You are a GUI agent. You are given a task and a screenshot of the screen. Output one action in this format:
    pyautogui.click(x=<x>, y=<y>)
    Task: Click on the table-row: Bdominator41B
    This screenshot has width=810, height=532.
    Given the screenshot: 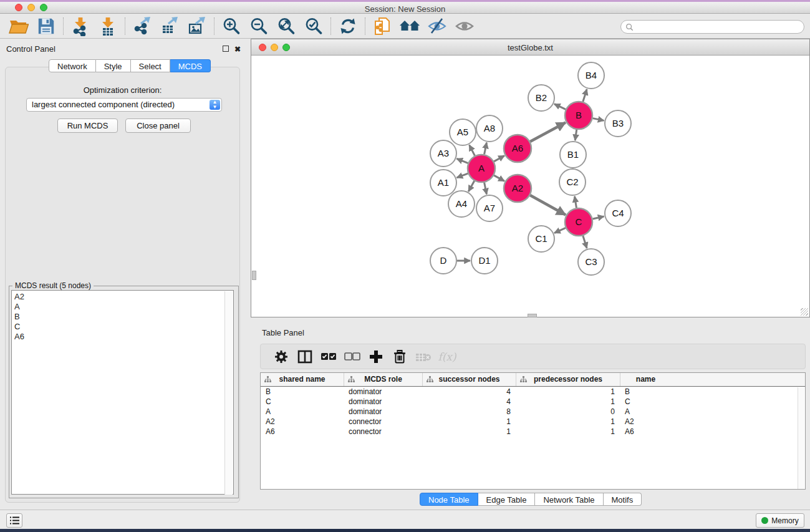 What is the action you would take?
    pyautogui.click(x=533, y=392)
    